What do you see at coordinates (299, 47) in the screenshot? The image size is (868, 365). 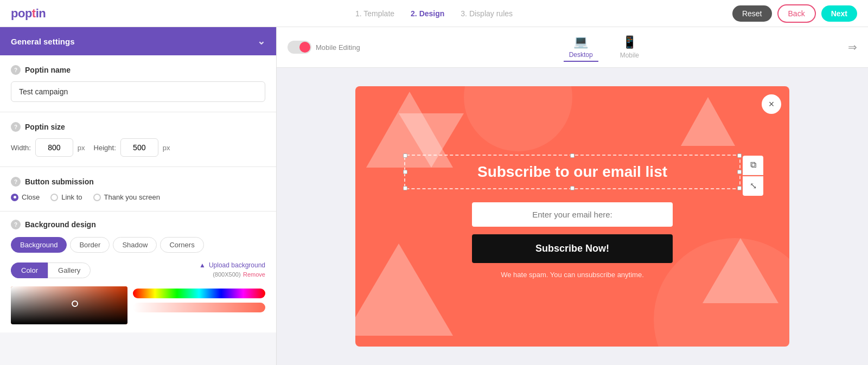 I see `mobile-editing-toggle` at bounding box center [299, 47].